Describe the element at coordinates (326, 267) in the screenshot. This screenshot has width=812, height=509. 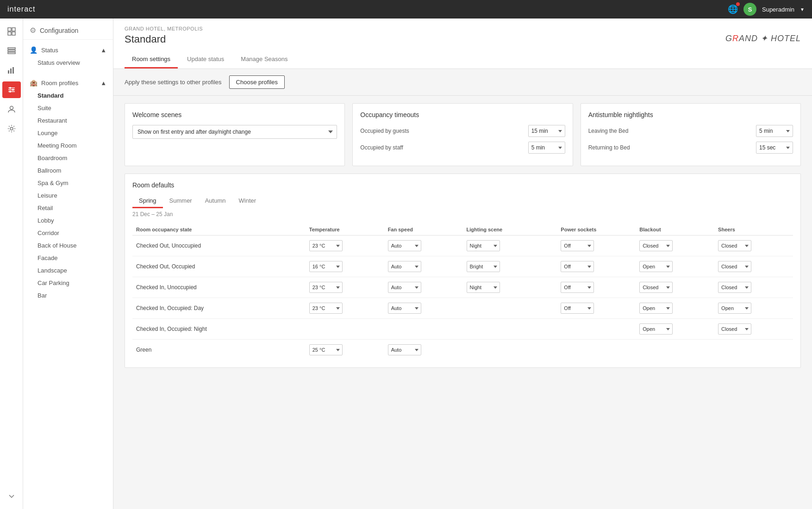
I see `temp-select: 16 °C23 °C25 °C` at that location.